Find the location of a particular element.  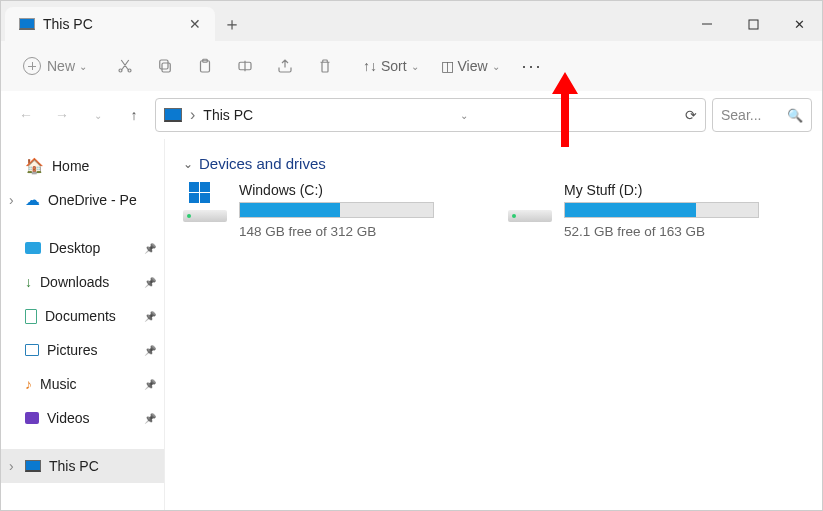

search-icon: 🔍 is located at coordinates (795, 116).